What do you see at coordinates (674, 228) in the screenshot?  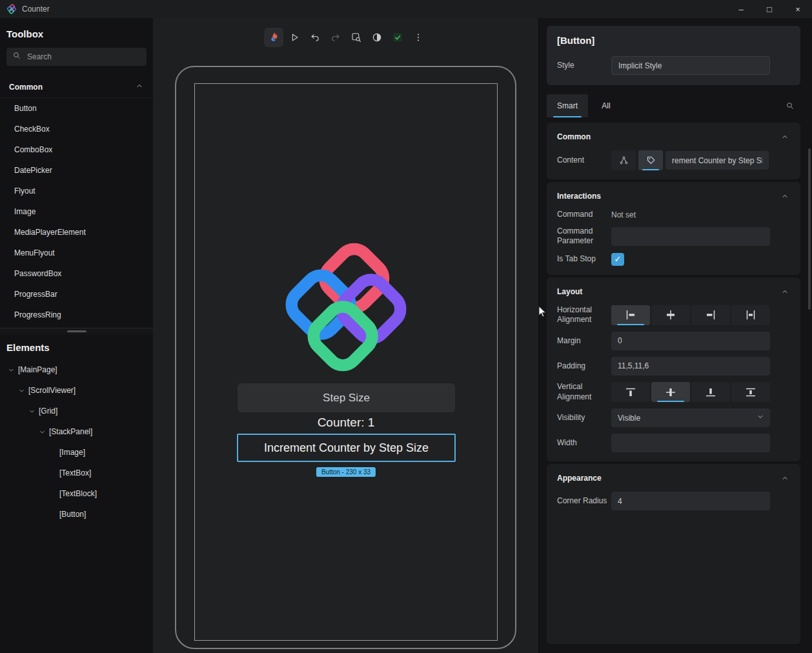 I see `interactions-section: Interactions Command Not set Command Par…` at bounding box center [674, 228].